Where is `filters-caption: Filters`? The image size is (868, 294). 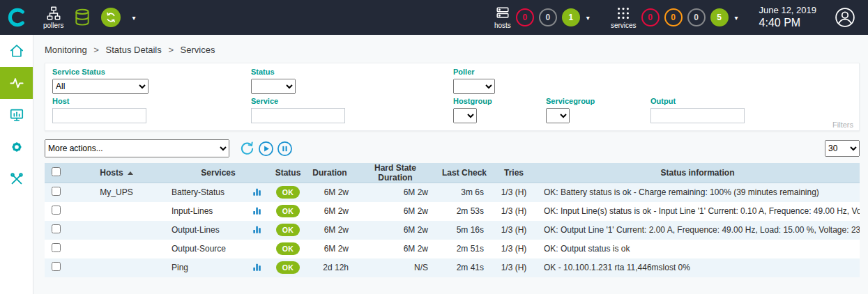 filters-caption: Filters is located at coordinates (843, 125).